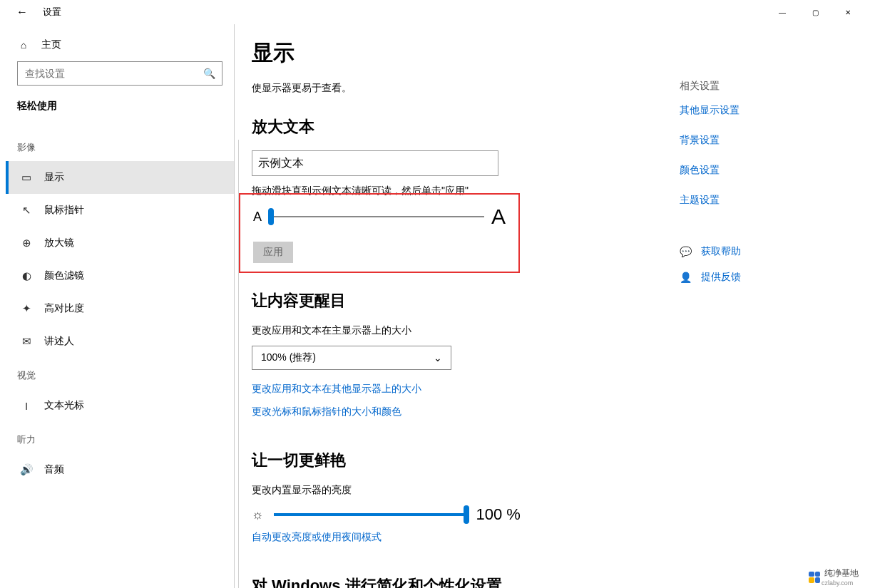 The width and height of the screenshot is (870, 588). What do you see at coordinates (288, 358) in the screenshot?
I see `scale-value: 100% (推荐)` at bounding box center [288, 358].